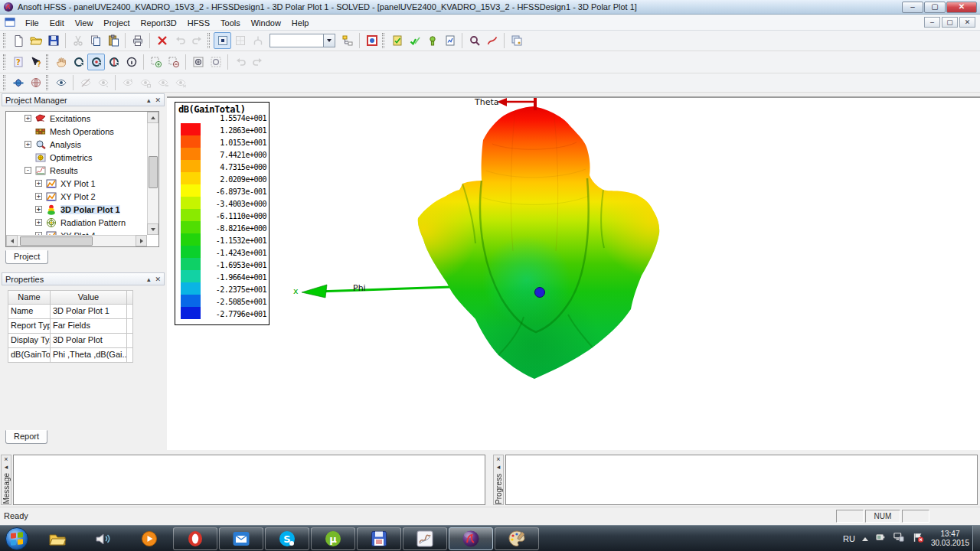  Describe the element at coordinates (72, 312) in the screenshot. I see `property-row: Name3D Polar Plot 1` at that location.